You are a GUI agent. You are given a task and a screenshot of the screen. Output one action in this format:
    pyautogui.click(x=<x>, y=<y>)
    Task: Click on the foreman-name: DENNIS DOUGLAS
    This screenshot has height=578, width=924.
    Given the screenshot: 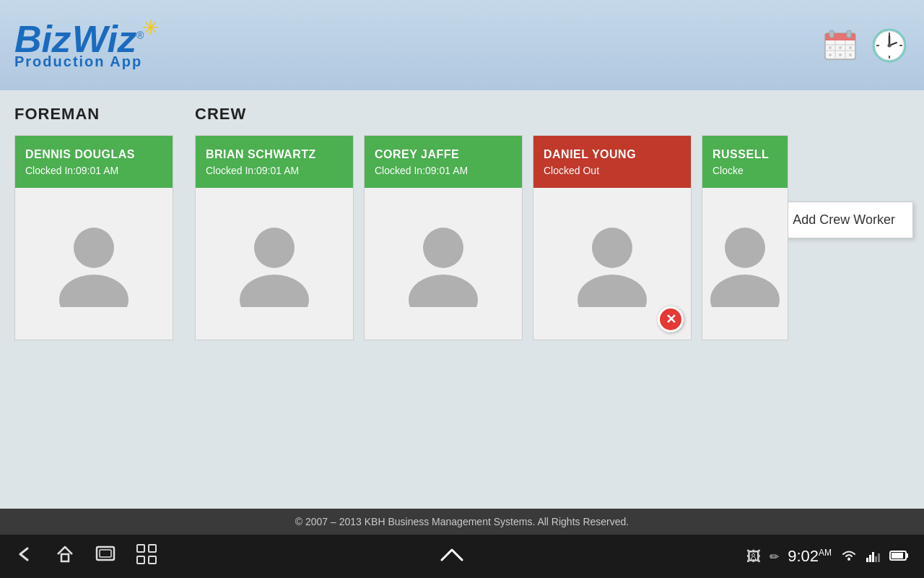 What is the action you would take?
    pyautogui.click(x=94, y=155)
    